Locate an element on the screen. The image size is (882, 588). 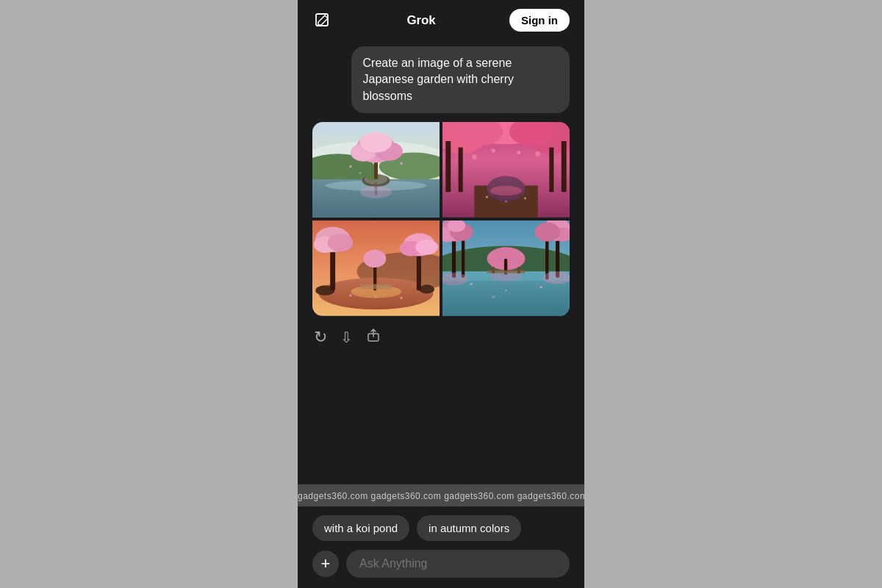
action-row: ↻ ⇩ is located at coordinates (441, 337).